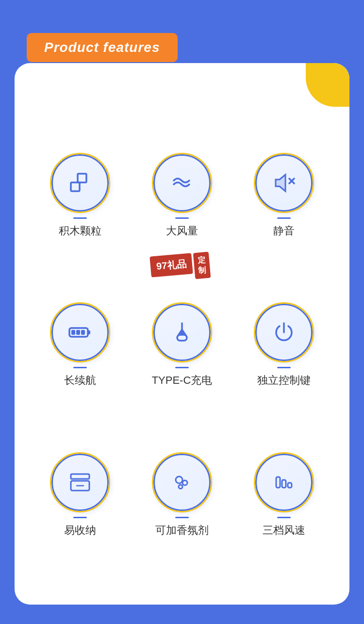  I want to click on watermark-stamp: 97礼品 定制, so click(180, 265).